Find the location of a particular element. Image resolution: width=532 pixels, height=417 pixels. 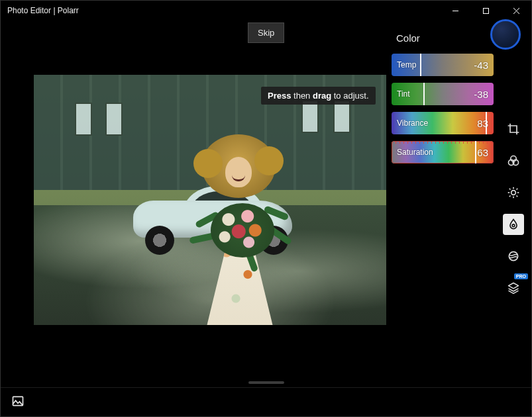

image-icon is located at coordinates (18, 401).